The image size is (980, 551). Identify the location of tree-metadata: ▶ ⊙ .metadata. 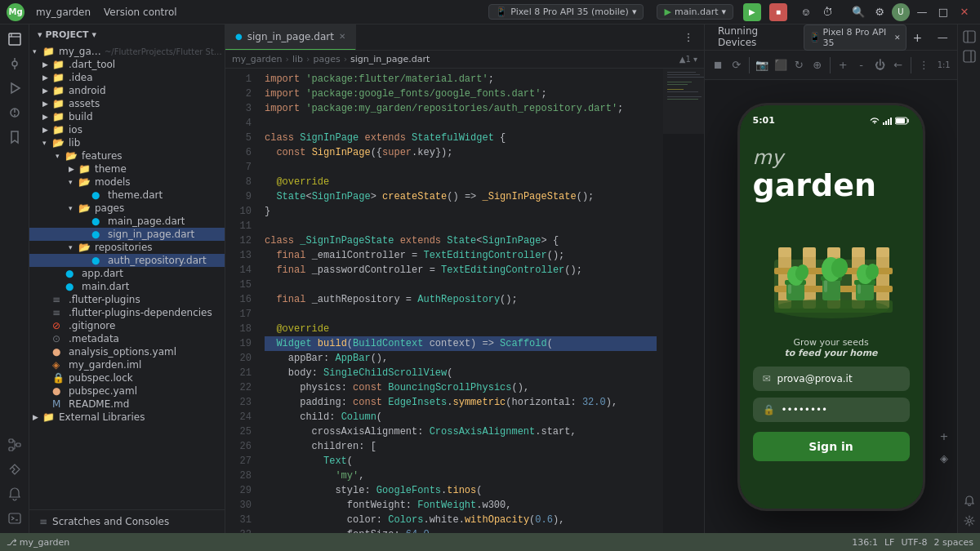
(127, 339).